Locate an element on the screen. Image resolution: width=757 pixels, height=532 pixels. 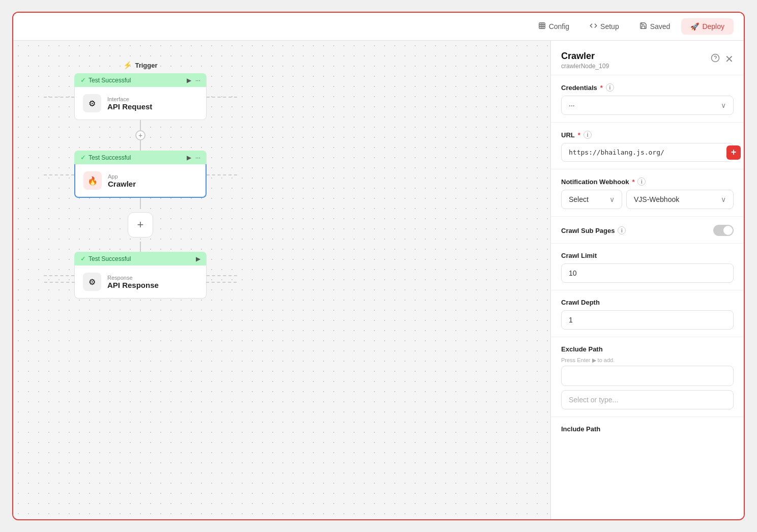
help-icon is located at coordinates (715, 59).